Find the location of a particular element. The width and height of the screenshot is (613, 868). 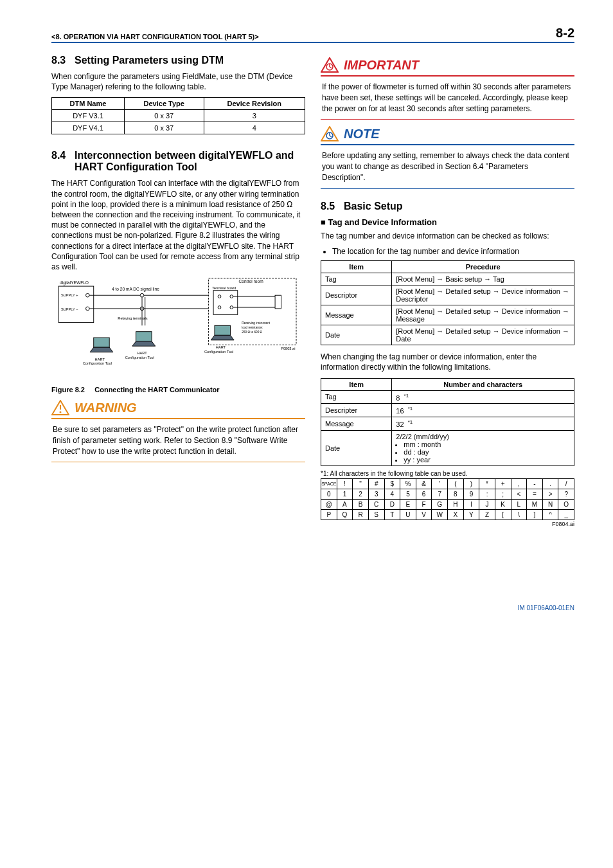

char-cell: 7 is located at coordinates (440, 494).